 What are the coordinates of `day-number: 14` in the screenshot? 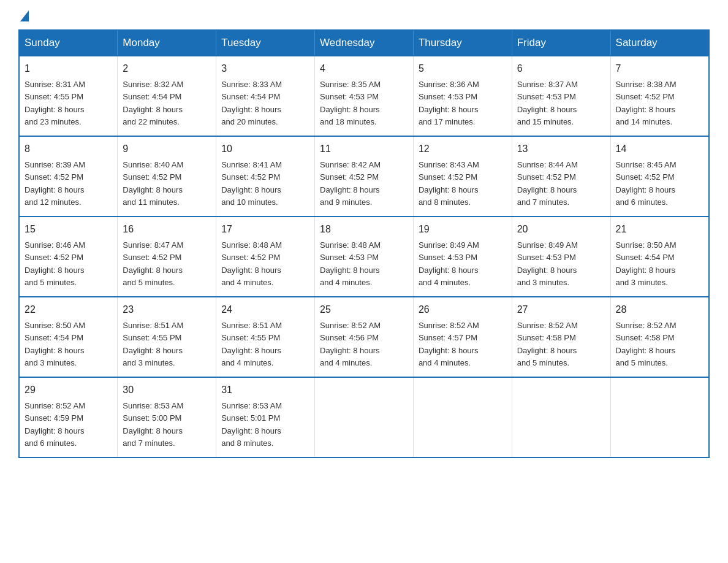 It's located at (659, 149).